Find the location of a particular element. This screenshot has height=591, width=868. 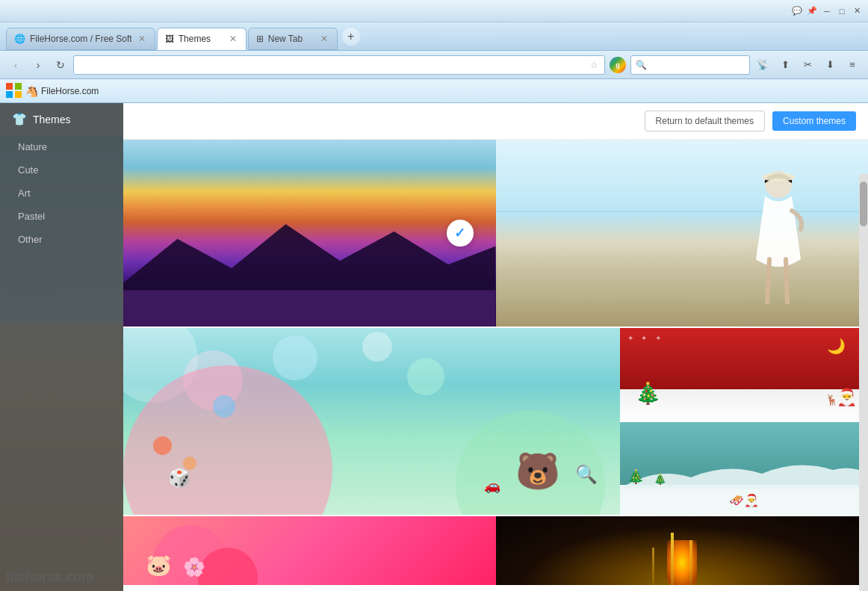

ms-logo is located at coordinates (14, 91).